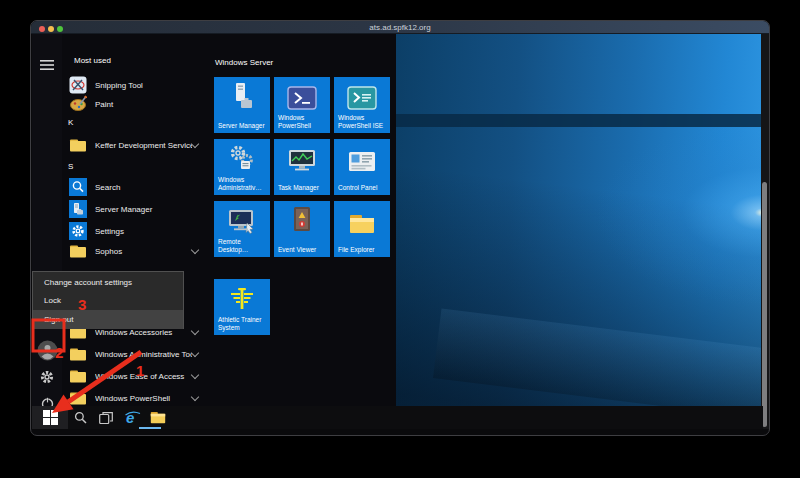  What do you see at coordinates (242, 105) in the screenshot?
I see `tile-server-manager: Server Manager` at bounding box center [242, 105].